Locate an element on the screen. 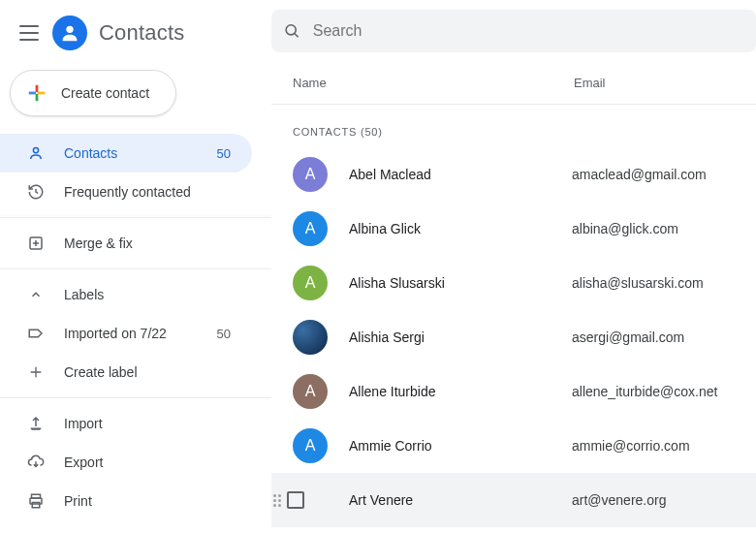  nav-create-label: Create label is located at coordinates (126, 372).